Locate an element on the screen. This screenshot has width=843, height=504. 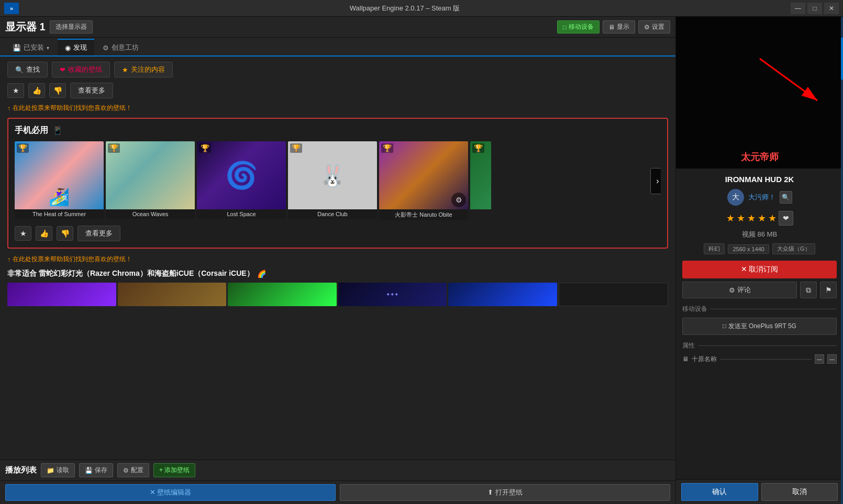
wallpaper-label-2: Ocean Waves is located at coordinates (150, 214).